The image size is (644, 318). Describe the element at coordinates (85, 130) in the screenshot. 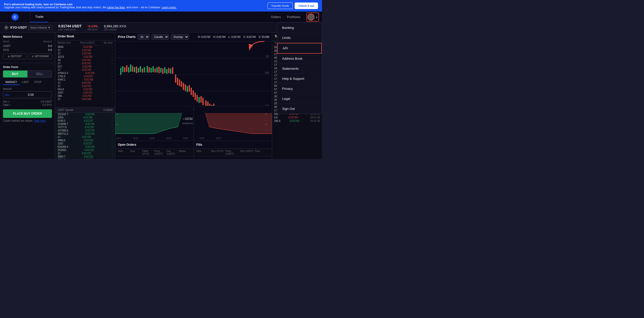

I see `bid-row: 157000.50.01734-` at that location.